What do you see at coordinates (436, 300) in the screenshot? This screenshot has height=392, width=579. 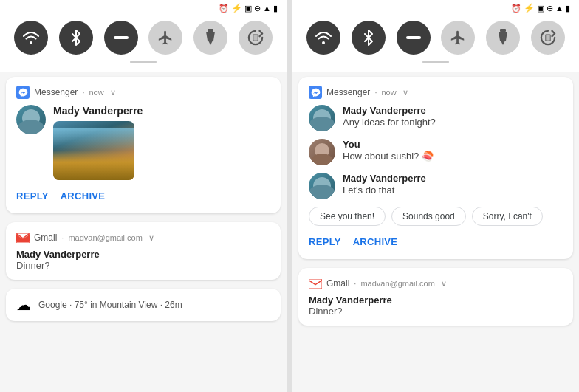 I see `gmail-sender-right: Mady Vanderperre` at bounding box center [436, 300].